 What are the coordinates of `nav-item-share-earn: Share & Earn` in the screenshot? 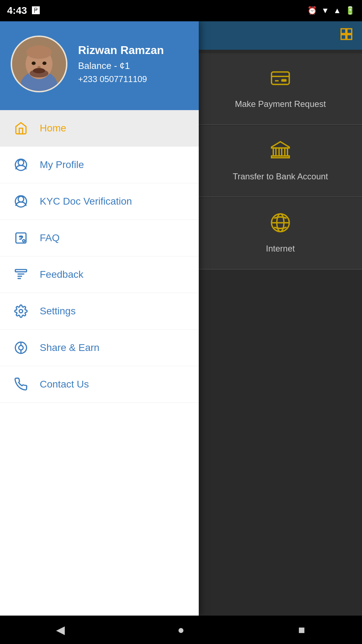 It's located at (99, 348).